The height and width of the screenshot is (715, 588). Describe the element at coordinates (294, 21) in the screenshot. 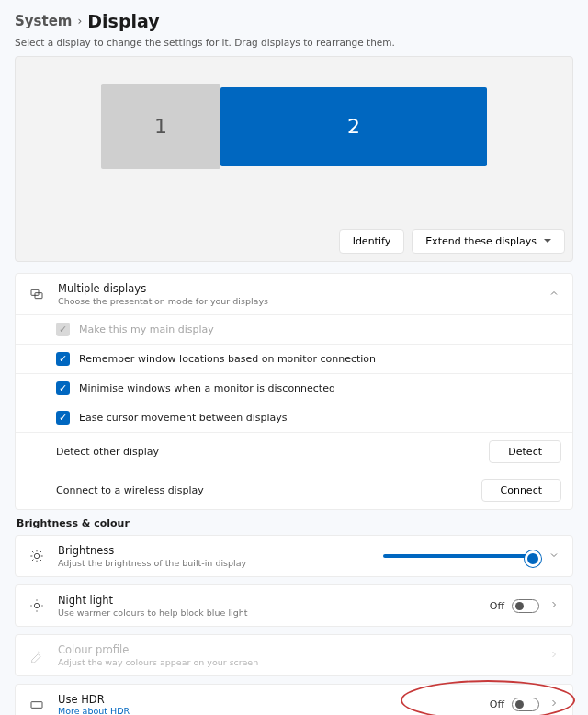

I see `breadcrumb: System › Display` at that location.